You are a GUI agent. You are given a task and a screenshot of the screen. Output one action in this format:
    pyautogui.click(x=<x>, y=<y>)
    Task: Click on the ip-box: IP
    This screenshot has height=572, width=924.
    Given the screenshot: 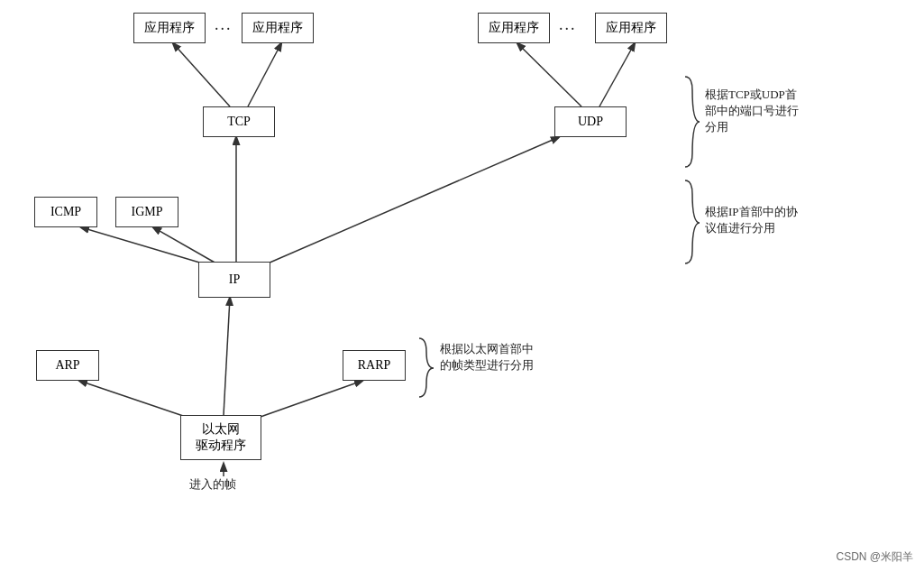 What is the action you would take?
    pyautogui.click(x=234, y=280)
    